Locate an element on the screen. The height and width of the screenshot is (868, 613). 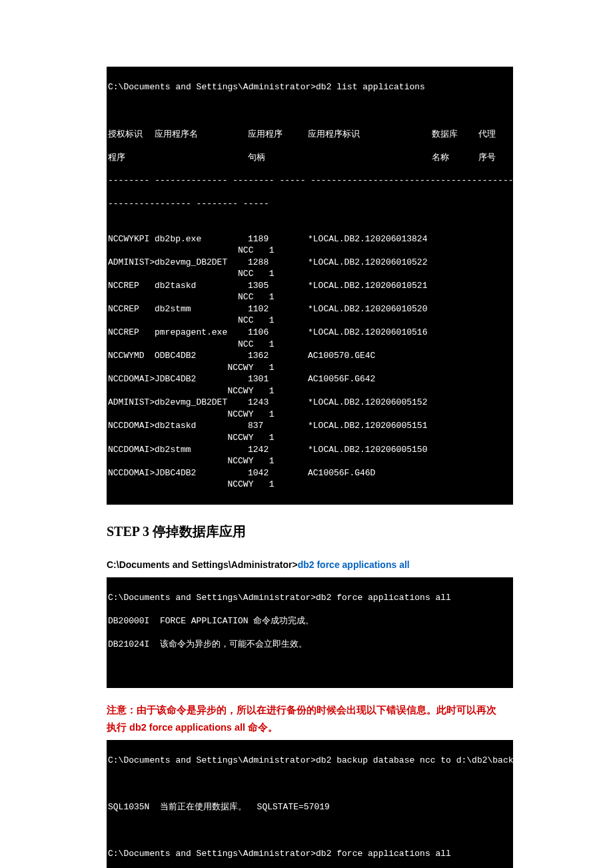
warning-note: 注意：由于该命令是异步的，所以在进行备份的时候会出现以下错误信息。此时可以再次 … is located at coordinates (310, 719).